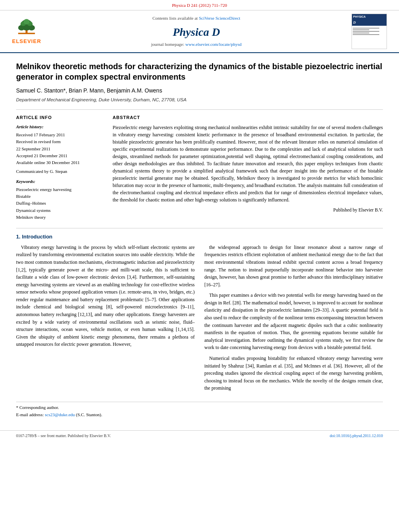 The height and width of the screenshot is (532, 399). What do you see at coordinates (248, 164) in the screenshot?
I see `abstract-text: Piezoelectric energy harvesters exploiti…` at bounding box center [248, 164].